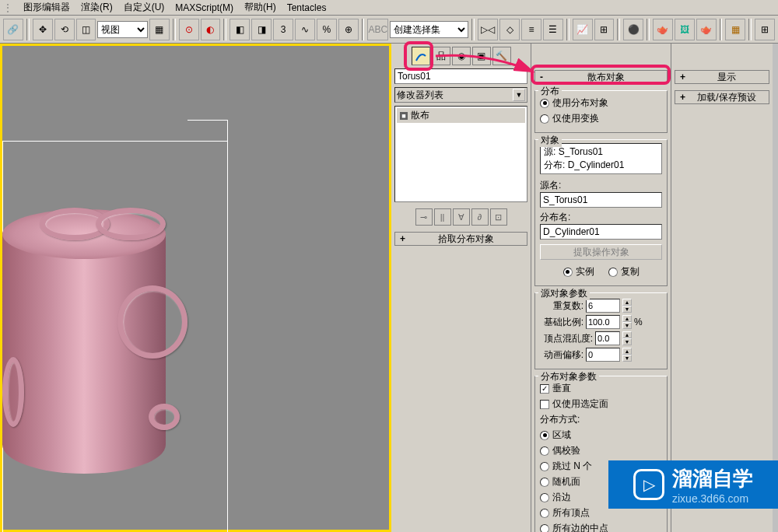 The width and height of the screenshot is (778, 532). Describe the element at coordinates (685, 30) in the screenshot. I see `tool-render-frame-icon: 🖼` at that location.